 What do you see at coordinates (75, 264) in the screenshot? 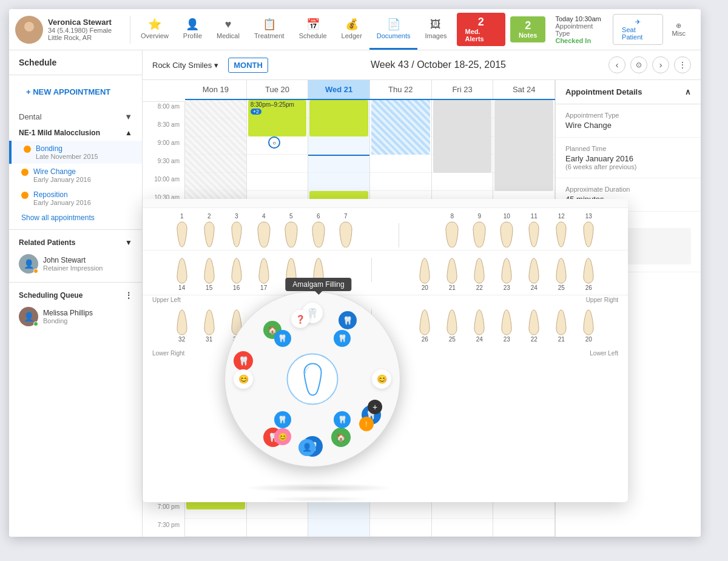
I see `related-patient-john: 👤 John Stewart Retainer Impression` at bounding box center [75, 264].